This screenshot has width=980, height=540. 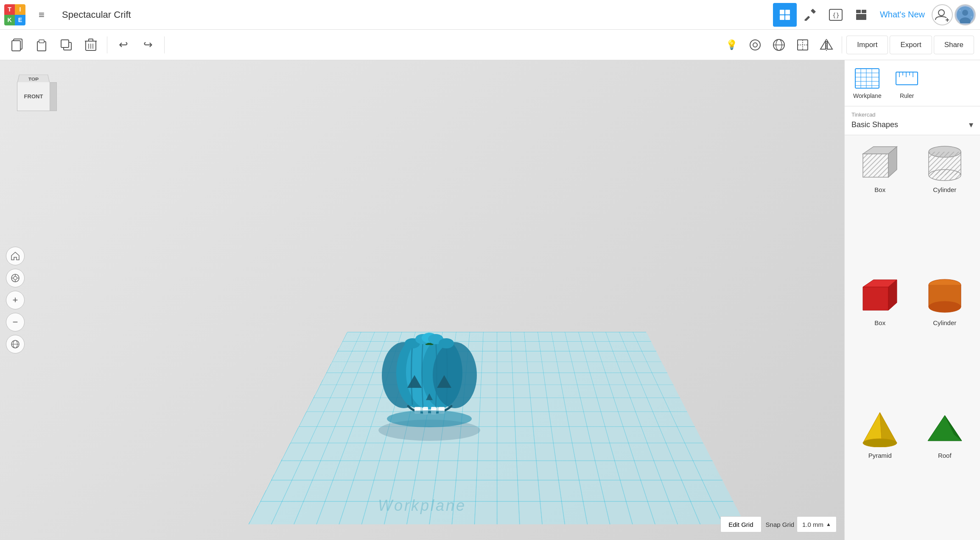 What do you see at coordinates (880, 428) in the screenshot?
I see `pyramid-yellow-svg` at bounding box center [880, 428].